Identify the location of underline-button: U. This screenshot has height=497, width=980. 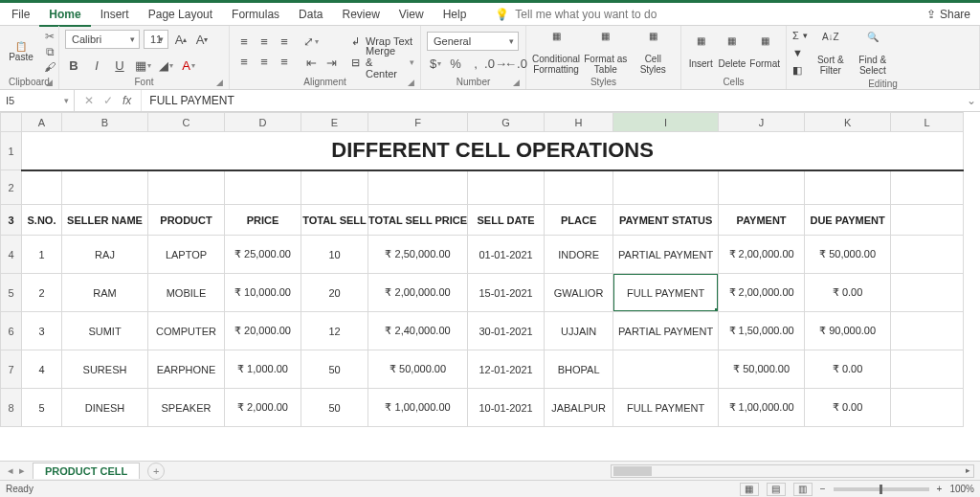
(120, 65).